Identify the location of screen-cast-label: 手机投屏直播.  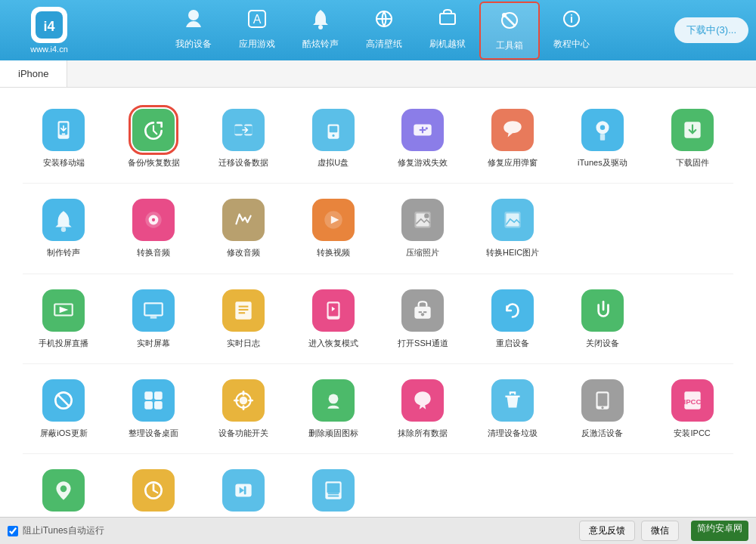
(64, 343).